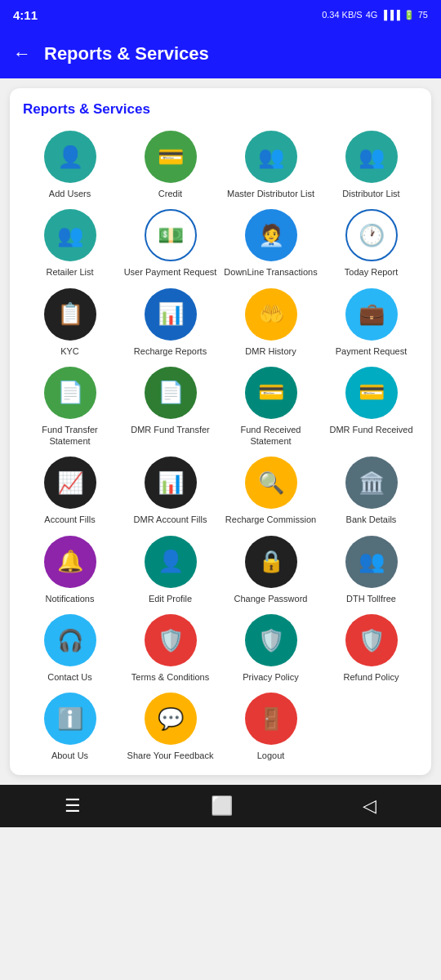  Describe the element at coordinates (70, 570) in the screenshot. I see `grid-item-notifications: 🔔Notifications` at that location.